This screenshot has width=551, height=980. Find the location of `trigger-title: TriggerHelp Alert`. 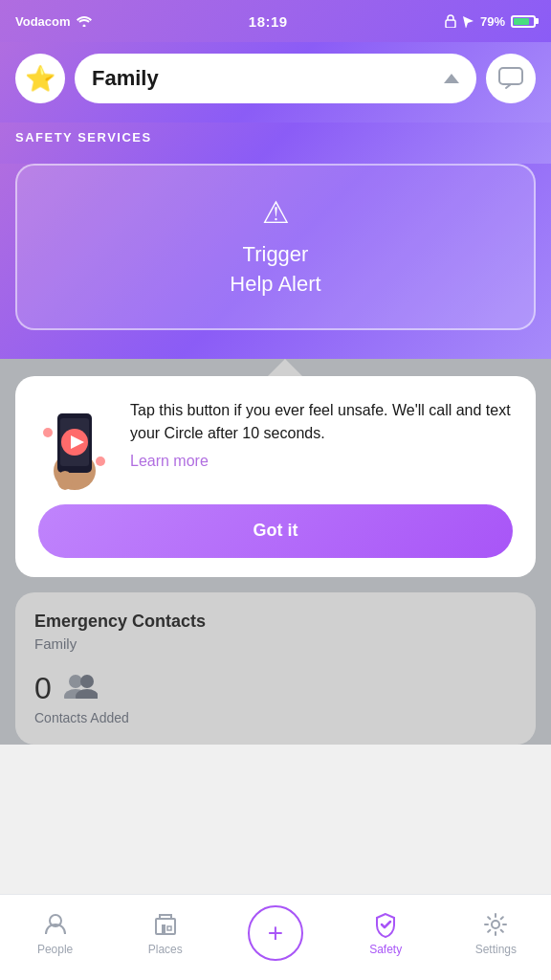

trigger-title: TriggerHelp Alert is located at coordinates (276, 270).